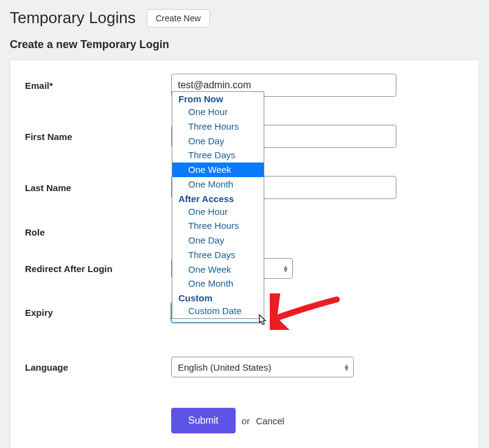 The width and height of the screenshot is (489, 448). What do you see at coordinates (98, 368) in the screenshot?
I see `language-label: Language` at bounding box center [98, 368].